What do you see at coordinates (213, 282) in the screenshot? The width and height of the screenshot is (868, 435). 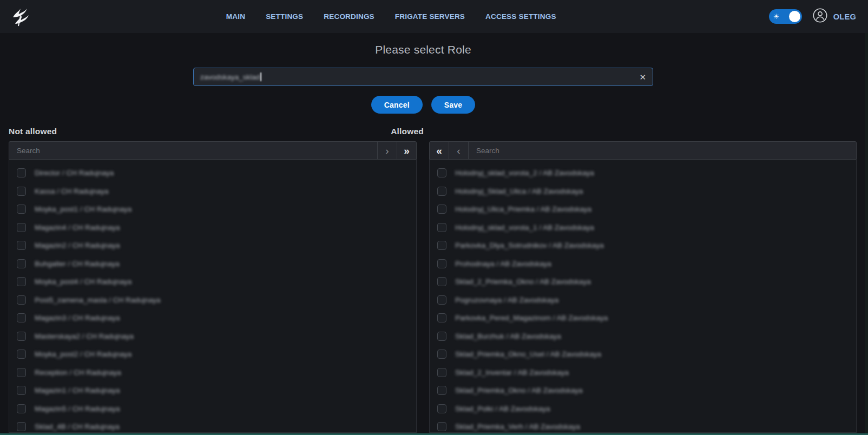 I see `camera-list-item: Moyka_post4 / CH Radujnaya` at bounding box center [213, 282].